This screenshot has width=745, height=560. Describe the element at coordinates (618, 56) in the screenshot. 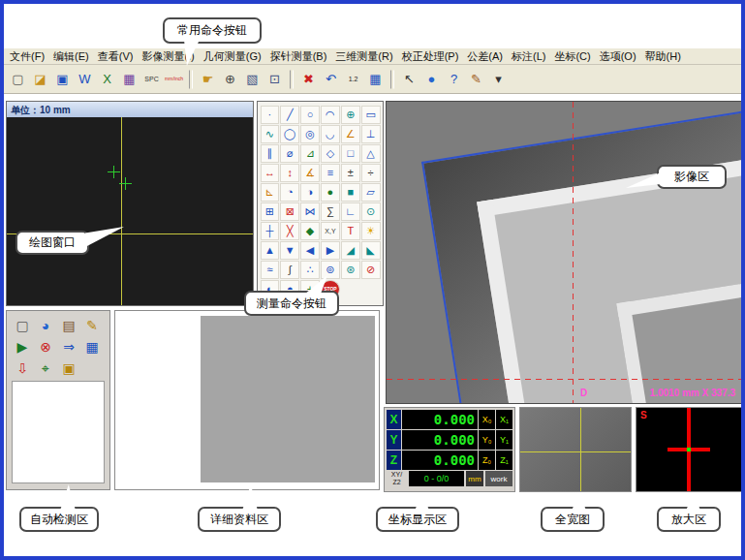

I see `menu-item: 选项(O)` at that location.